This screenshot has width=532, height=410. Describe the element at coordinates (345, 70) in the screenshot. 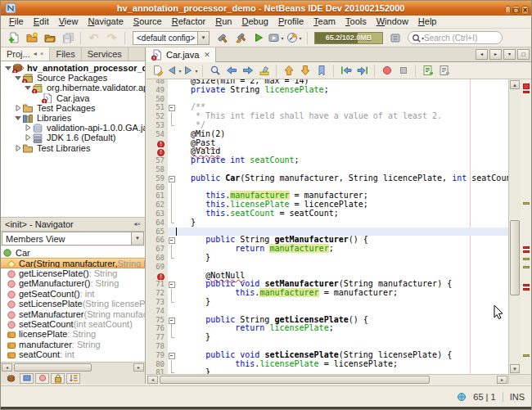

I see `shift-left-button` at that location.